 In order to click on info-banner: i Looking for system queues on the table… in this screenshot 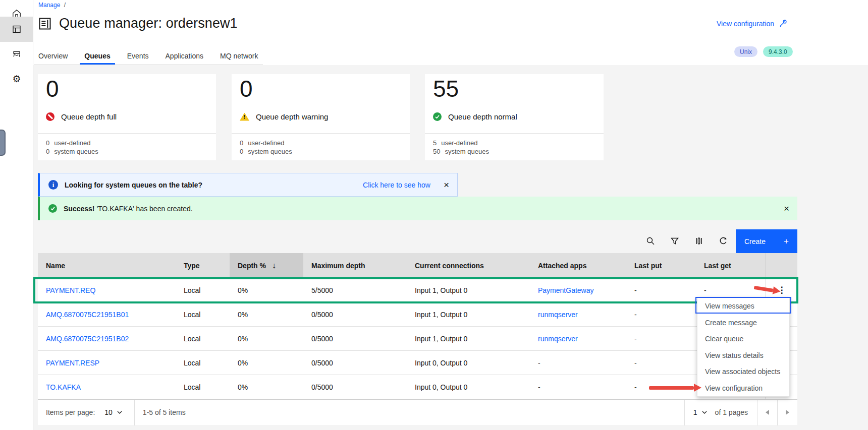, I will do `click(248, 185)`.